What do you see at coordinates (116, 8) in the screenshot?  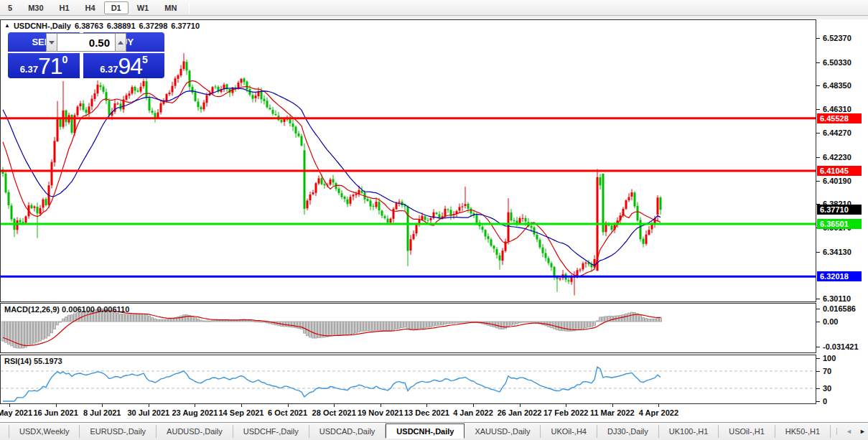 I see `timeframe-button-d1: D1` at bounding box center [116, 8].